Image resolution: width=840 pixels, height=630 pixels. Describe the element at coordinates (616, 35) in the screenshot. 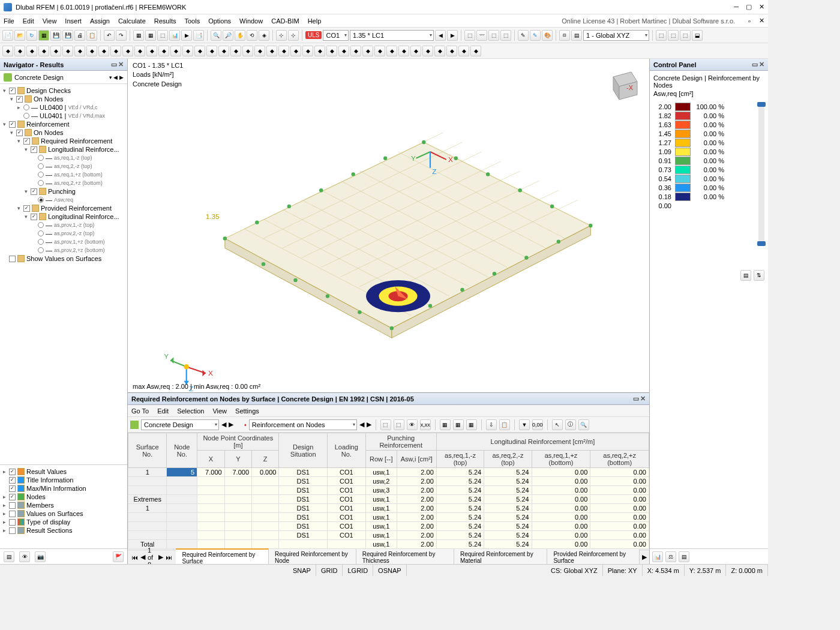

I see `workplane-combo: 1 - Global XYZ` at that location.